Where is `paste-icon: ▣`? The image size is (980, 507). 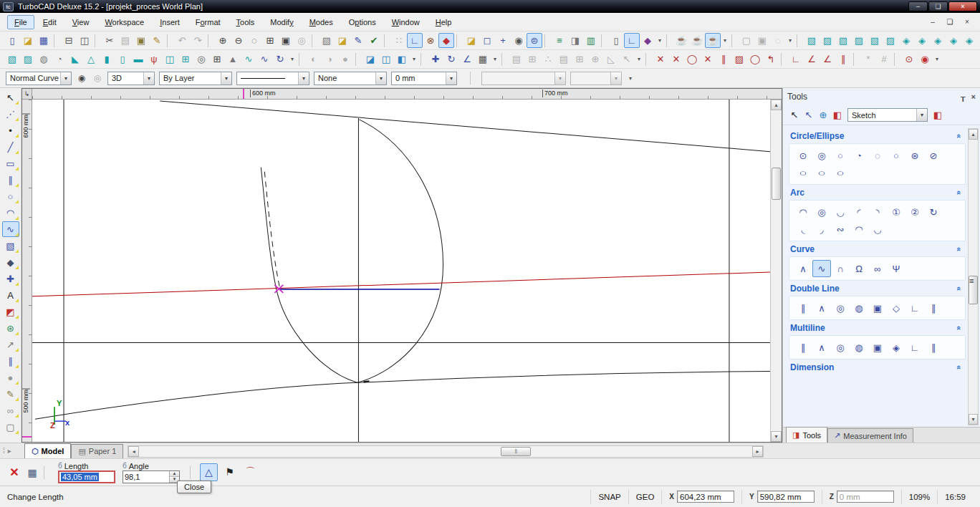 paste-icon: ▣ is located at coordinates (141, 40).